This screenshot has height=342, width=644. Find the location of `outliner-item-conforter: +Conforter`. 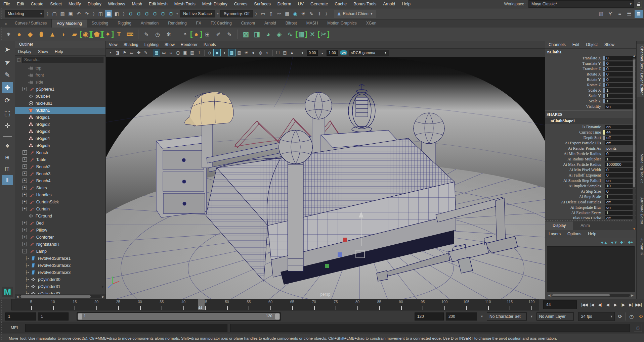

outliner-item-conforter: +Conforter is located at coordinates (60, 237).